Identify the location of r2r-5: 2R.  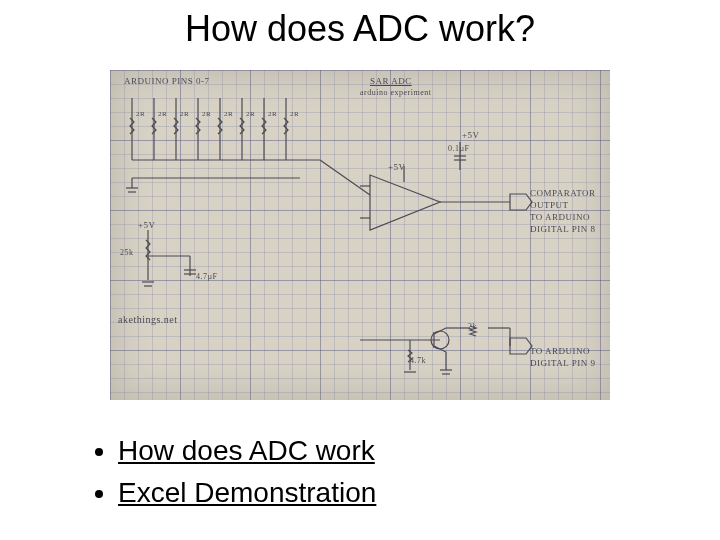
(250, 114).